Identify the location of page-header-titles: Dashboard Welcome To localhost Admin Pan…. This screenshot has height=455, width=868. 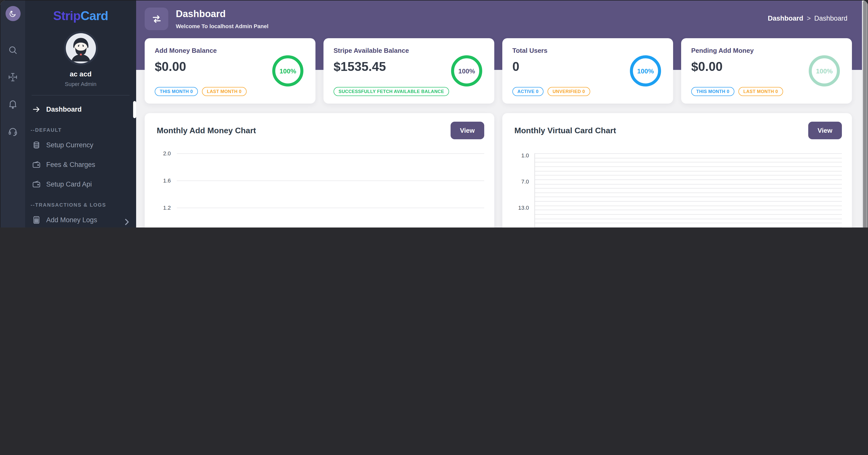
(222, 19).